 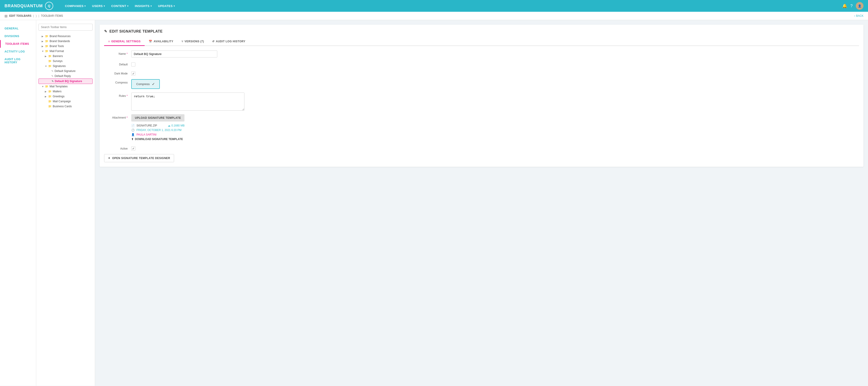 I want to click on history-icon: ↺, so click(x=213, y=41).